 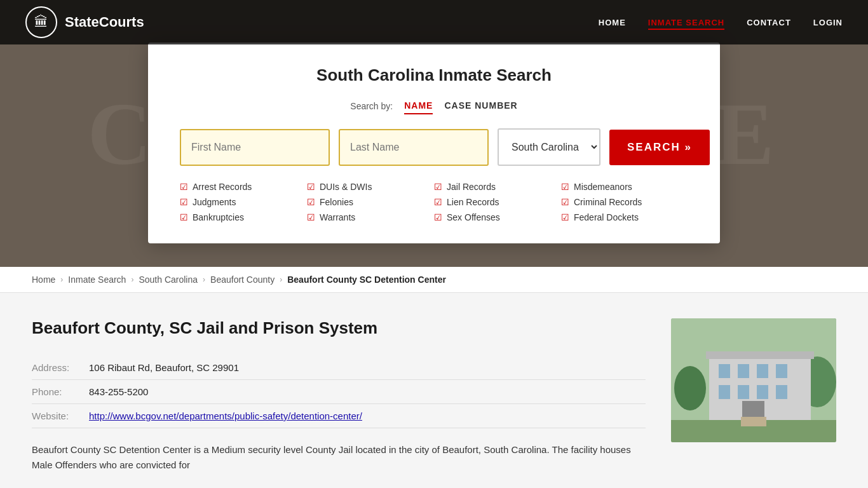 What do you see at coordinates (721, 22) in the screenshot?
I see `main-nav: HOME INMATE SEARCH CONTACT LOGIN` at bounding box center [721, 22].